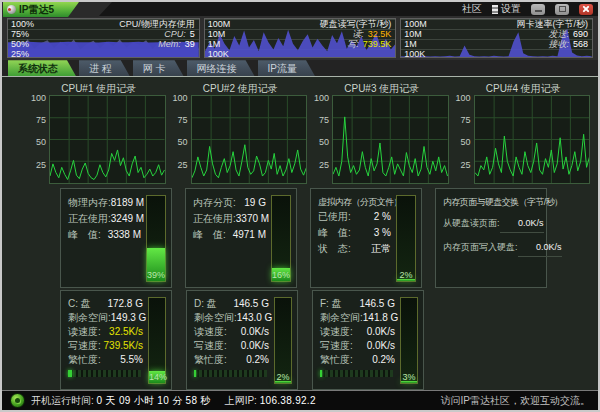 Image resolution: width=600 pixels, height=412 pixels. What do you see at coordinates (116, 340) in the screenshot?
I see `disk-c-panel: C: 盘172.8 G 剩余空间:149.3 G 读速度:32.5K/s 写速度…` at bounding box center [116, 340].